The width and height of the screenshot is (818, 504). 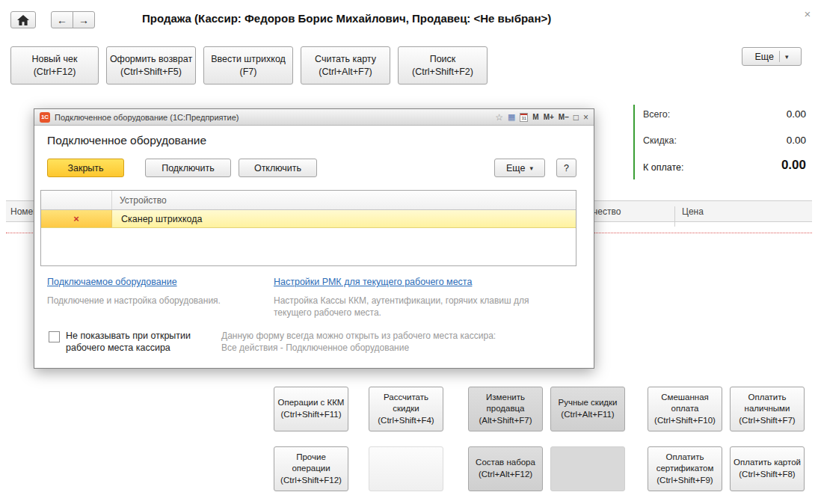 I want to click on payable-value: 0.00, so click(x=794, y=165).